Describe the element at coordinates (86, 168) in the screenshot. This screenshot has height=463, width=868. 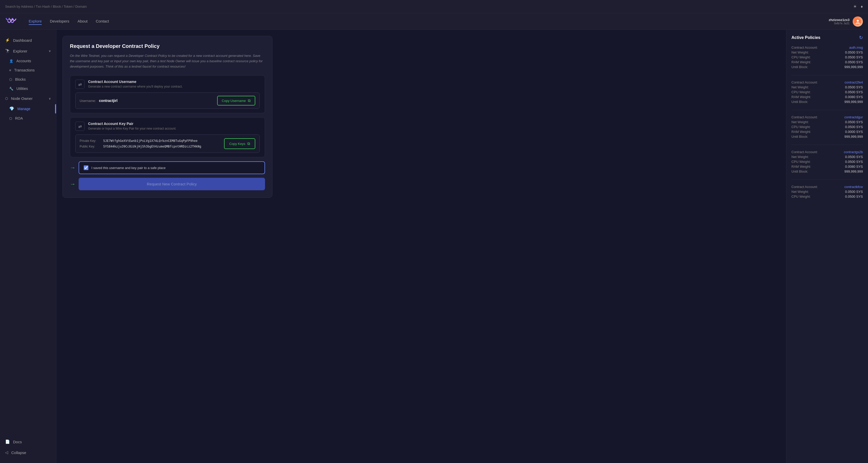
I see `saved-checkbox` at that location.